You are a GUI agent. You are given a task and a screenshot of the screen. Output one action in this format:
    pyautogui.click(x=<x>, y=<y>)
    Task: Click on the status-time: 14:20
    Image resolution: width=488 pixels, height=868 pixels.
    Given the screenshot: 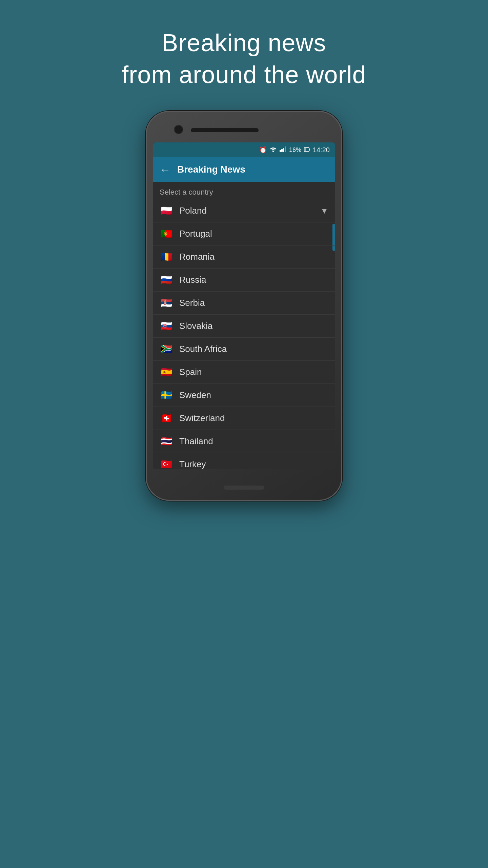 What is the action you would take?
    pyautogui.click(x=321, y=150)
    